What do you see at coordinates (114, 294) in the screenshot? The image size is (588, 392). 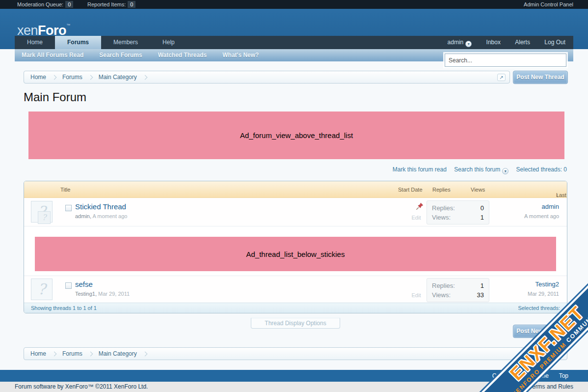 I see `thread-date: Mar 29, 2011` at bounding box center [114, 294].